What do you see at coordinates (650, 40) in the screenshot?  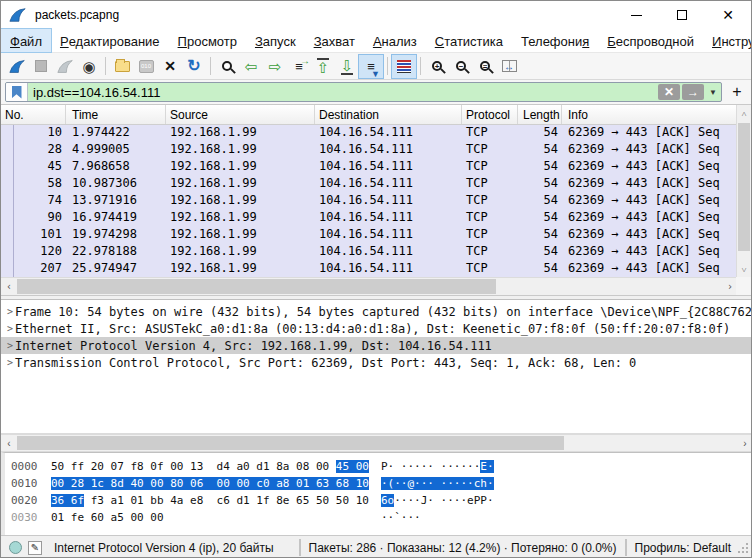 I see `menu-wireless: Беспроводной` at bounding box center [650, 40].